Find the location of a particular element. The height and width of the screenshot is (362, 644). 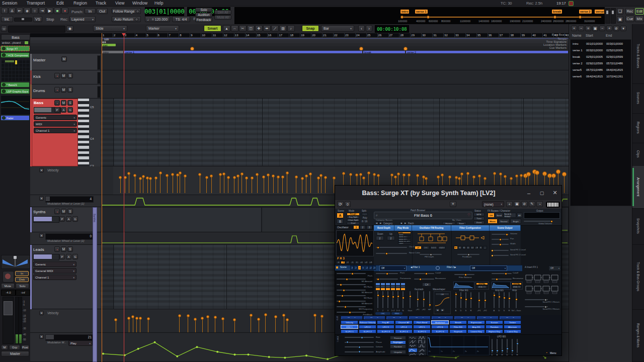

pag-g-button: G is located at coordinates (70, 110).